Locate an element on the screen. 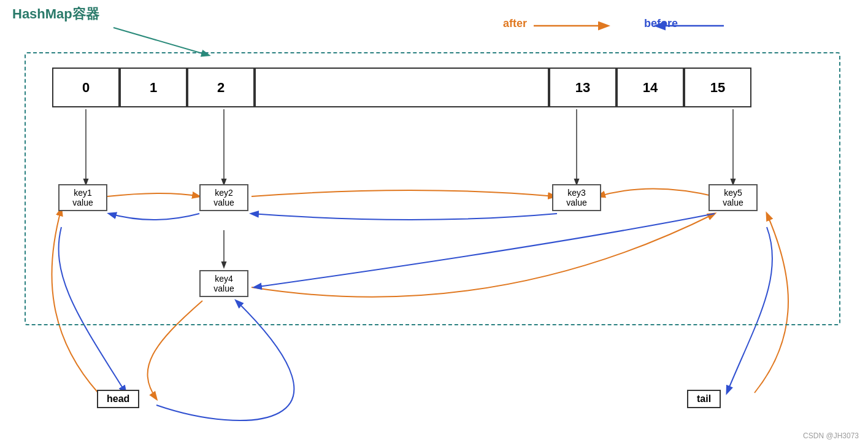 This screenshot has height=445, width=868. node-key2: key2 value is located at coordinates (224, 198).